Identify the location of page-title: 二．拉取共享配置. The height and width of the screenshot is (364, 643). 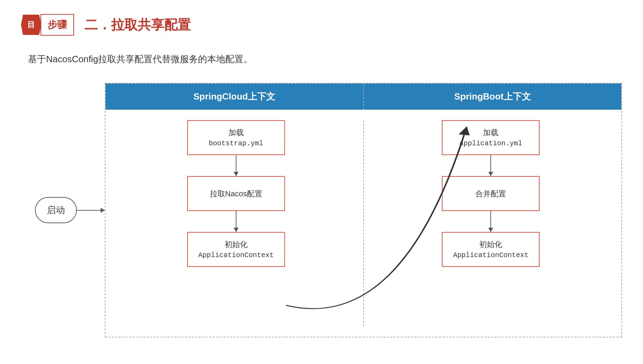
(138, 25).